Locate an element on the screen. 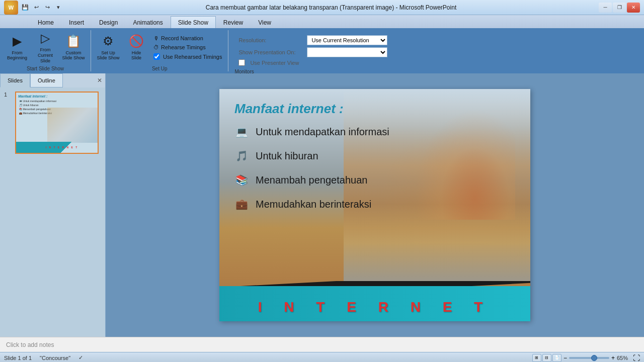 Image resolution: width=644 pixels, height=362 pixels. group-monitors: Resolution: Use Current Resolution Show … is located at coordinates (436, 51).